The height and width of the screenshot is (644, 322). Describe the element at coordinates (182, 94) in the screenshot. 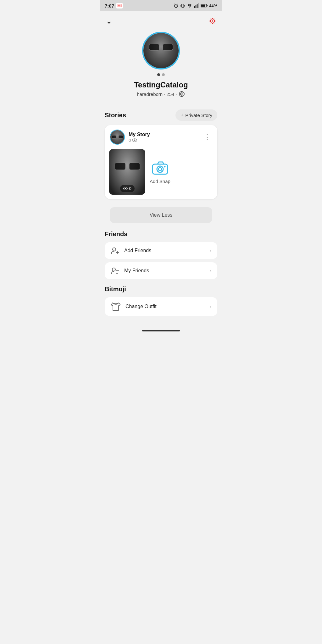

I see `snapcode-icon` at that location.